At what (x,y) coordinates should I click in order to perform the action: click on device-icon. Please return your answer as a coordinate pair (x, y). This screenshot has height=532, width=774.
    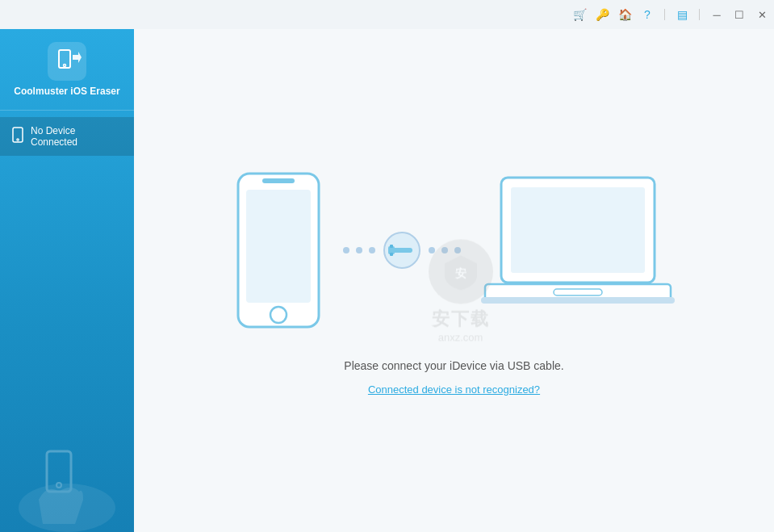
    Looking at the image, I should click on (18, 136).